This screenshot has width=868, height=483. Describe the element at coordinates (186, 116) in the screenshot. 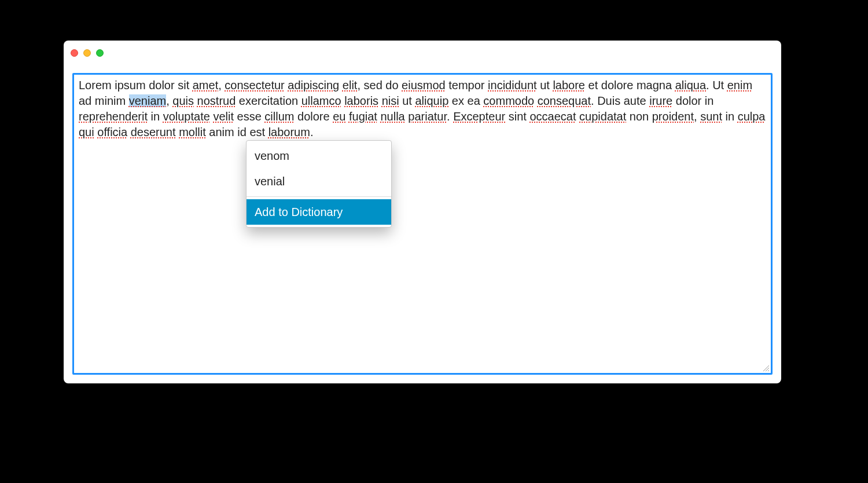

I see `misspelled-word: voluptate` at that location.